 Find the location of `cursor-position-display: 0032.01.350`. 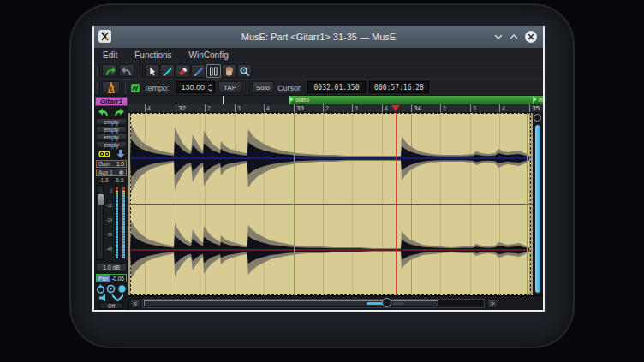

cursor-position-display: 0032.01.350 is located at coordinates (337, 87).